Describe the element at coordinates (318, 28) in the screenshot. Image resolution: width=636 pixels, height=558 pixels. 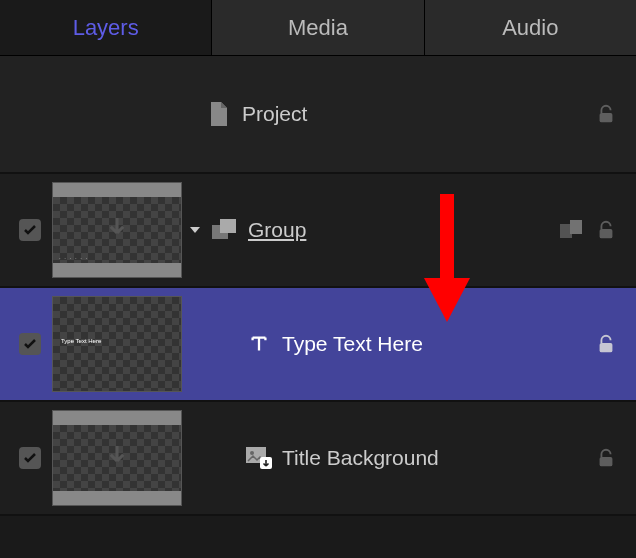
I see `panel-tabs: Layers Media Audio` at that location.